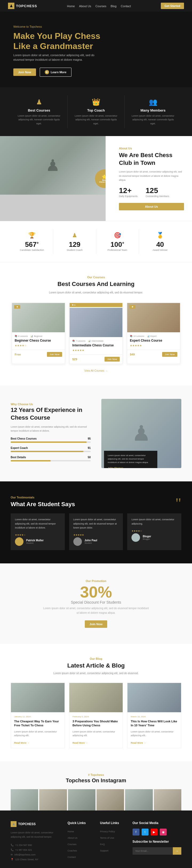 The width and height of the screenshot is (192, 868). What do you see at coordinates (19, 542) in the screenshot?
I see `author-0-avatar` at bounding box center [19, 542].